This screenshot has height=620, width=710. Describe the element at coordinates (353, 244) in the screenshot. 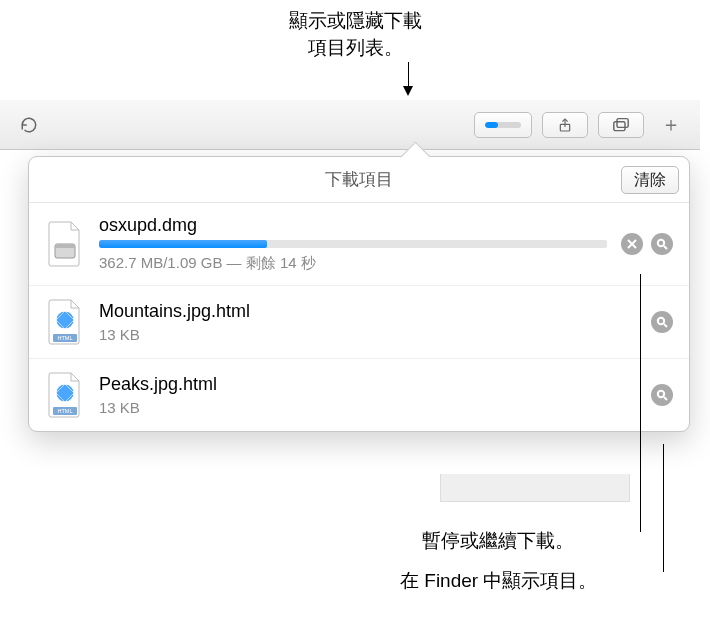

I see `download-info: osxupd.dmg 362.7 MB/1.09 GB — 剩餘 14 秒` at that location.